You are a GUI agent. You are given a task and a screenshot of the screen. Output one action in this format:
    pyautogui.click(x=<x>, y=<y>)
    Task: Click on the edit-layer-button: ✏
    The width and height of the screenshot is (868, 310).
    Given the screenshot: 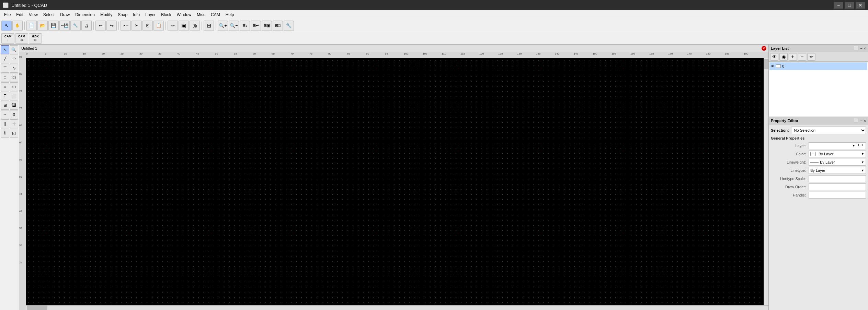 What is the action you would take?
    pyautogui.click(x=811, y=57)
    